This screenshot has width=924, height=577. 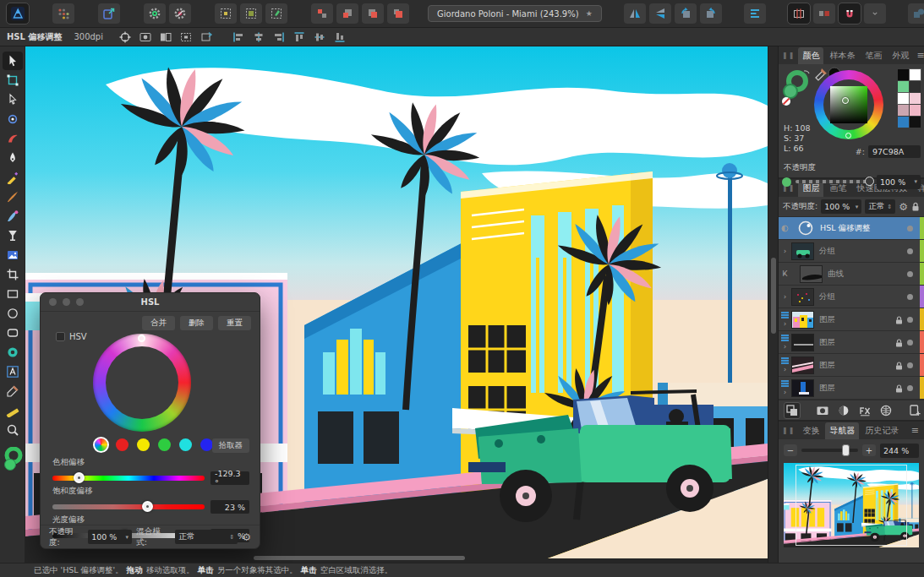 I want to click on tab-样本条: 样本条, so click(x=842, y=56).